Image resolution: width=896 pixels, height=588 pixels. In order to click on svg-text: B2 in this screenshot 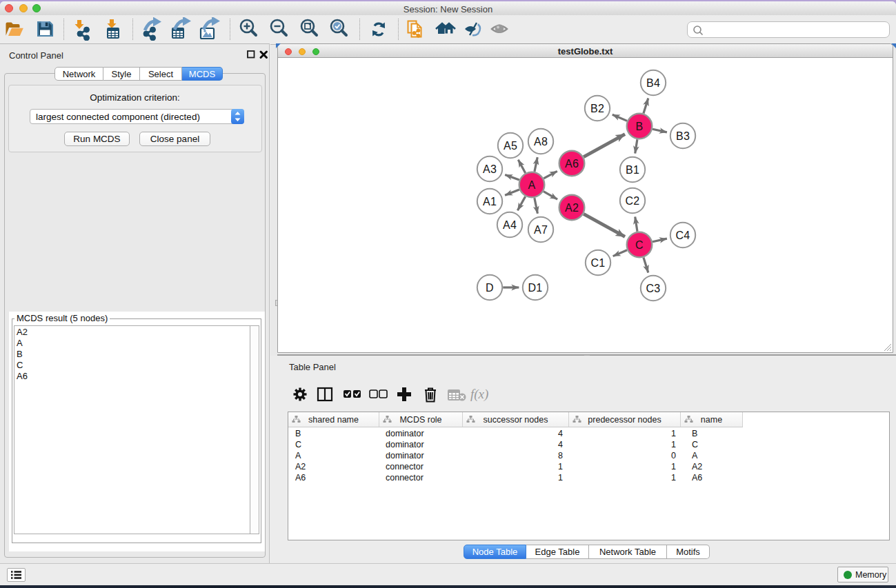, I will do `click(597, 109)`.